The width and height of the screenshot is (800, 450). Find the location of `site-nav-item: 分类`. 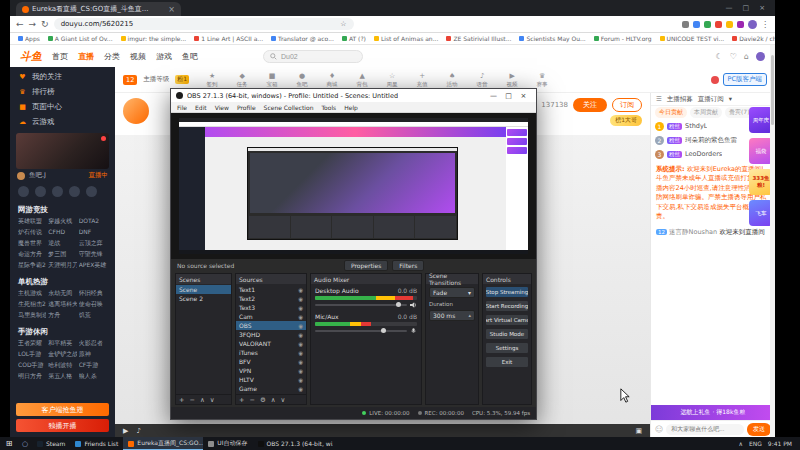

site-nav-item: 分类 is located at coordinates (112, 56).